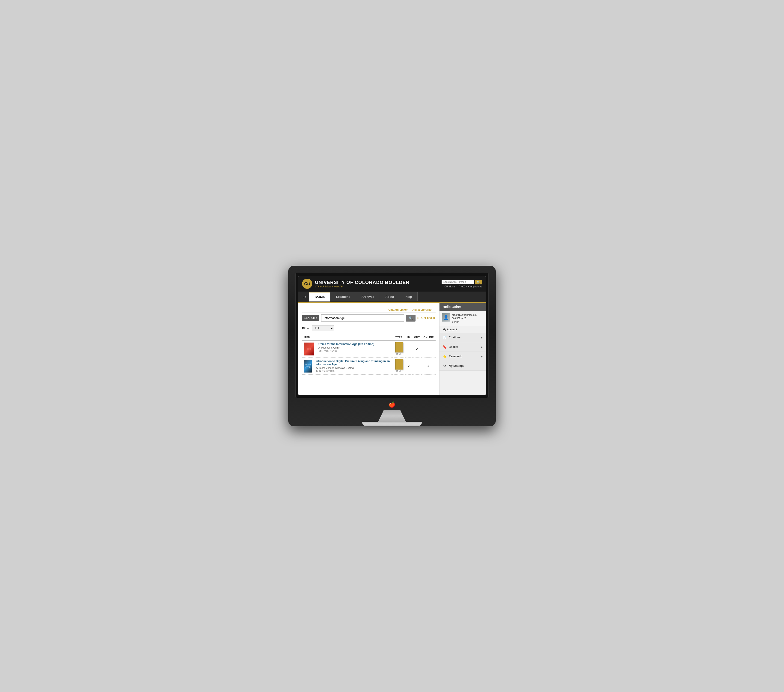  I want to click on reserved-label: Reserved:, so click(465, 356).